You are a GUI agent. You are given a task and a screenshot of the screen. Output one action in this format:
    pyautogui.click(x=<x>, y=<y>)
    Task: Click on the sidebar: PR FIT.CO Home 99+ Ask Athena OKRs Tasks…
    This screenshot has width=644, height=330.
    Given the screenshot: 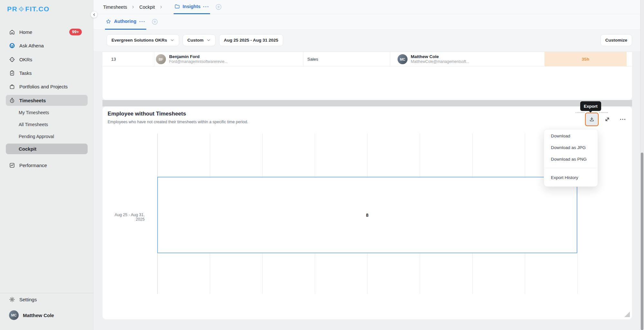 What is the action you would take?
    pyautogui.click(x=47, y=165)
    